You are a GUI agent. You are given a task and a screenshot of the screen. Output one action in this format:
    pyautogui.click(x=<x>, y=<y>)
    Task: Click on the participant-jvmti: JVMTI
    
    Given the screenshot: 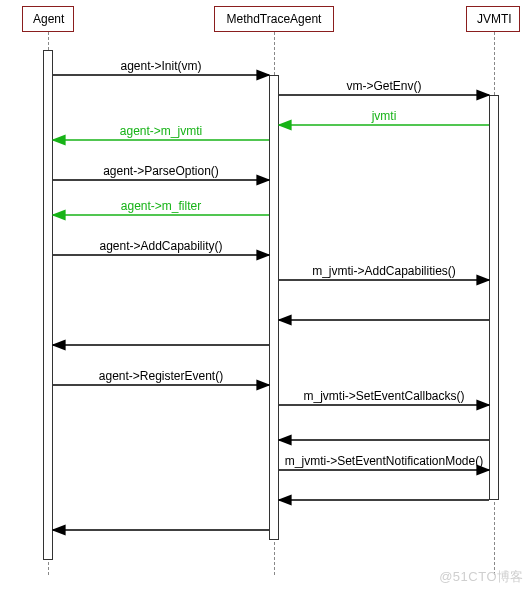 What is the action you would take?
    pyautogui.click(x=493, y=19)
    